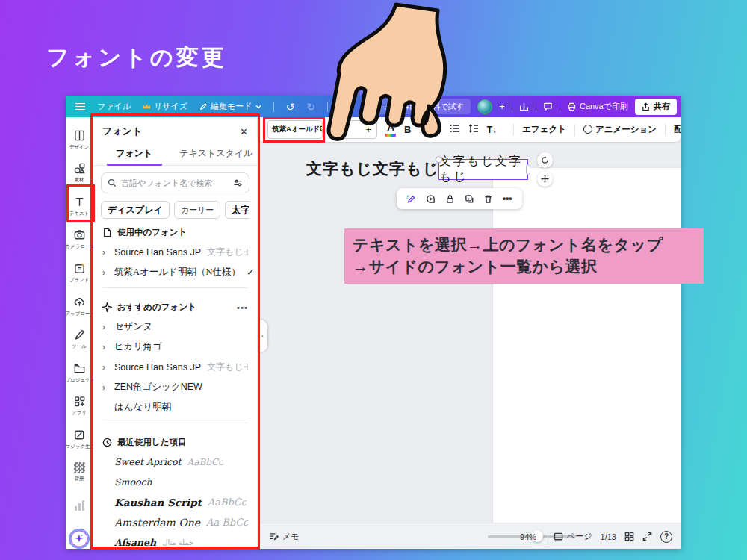  Describe the element at coordinates (645, 107) in the screenshot. I see `share-icon` at that location.